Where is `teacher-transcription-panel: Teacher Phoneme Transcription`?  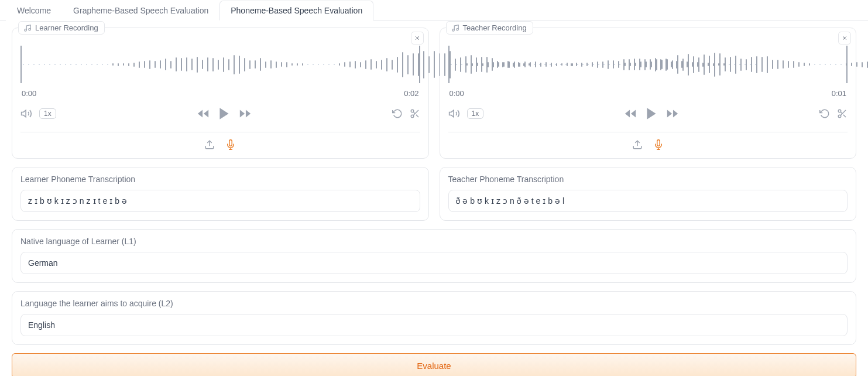 teacher-transcription-panel: Teacher Phoneme Transcription is located at coordinates (649, 194).